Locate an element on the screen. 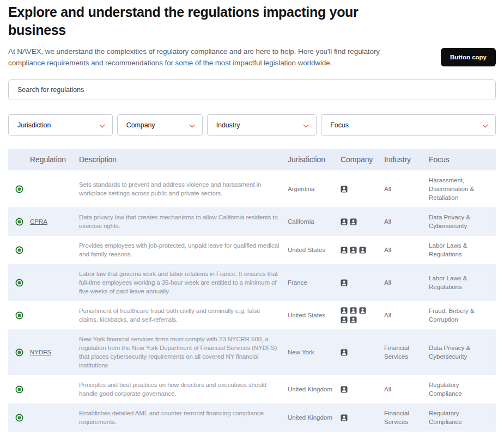 This screenshot has height=436, width=504. industry-cell: Financial Services is located at coordinates (406, 417).